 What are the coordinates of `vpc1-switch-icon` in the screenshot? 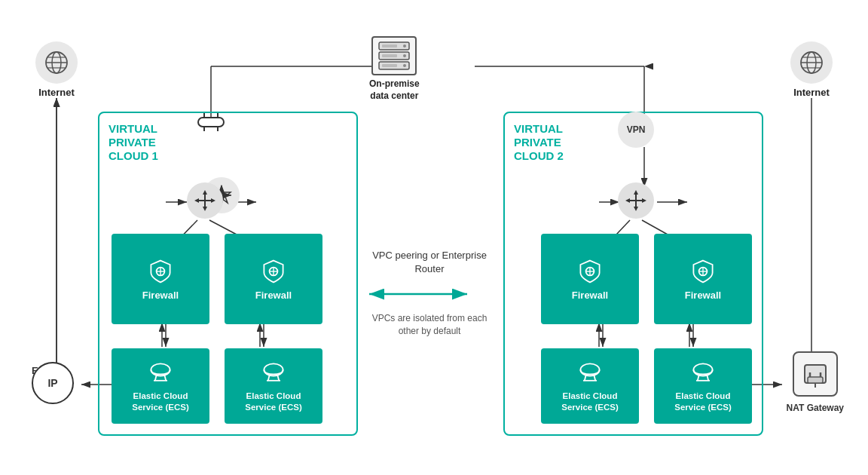 It's located at (211, 122).